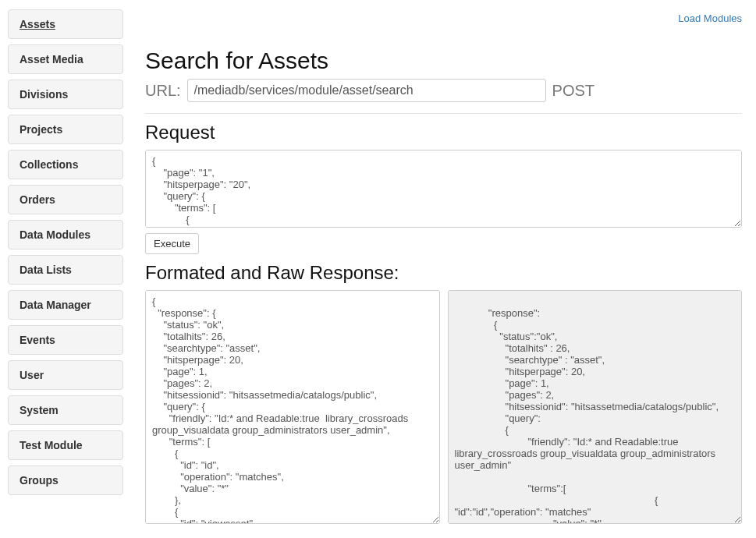 The image size is (756, 538). I want to click on sidebar-item-user: User, so click(66, 375).